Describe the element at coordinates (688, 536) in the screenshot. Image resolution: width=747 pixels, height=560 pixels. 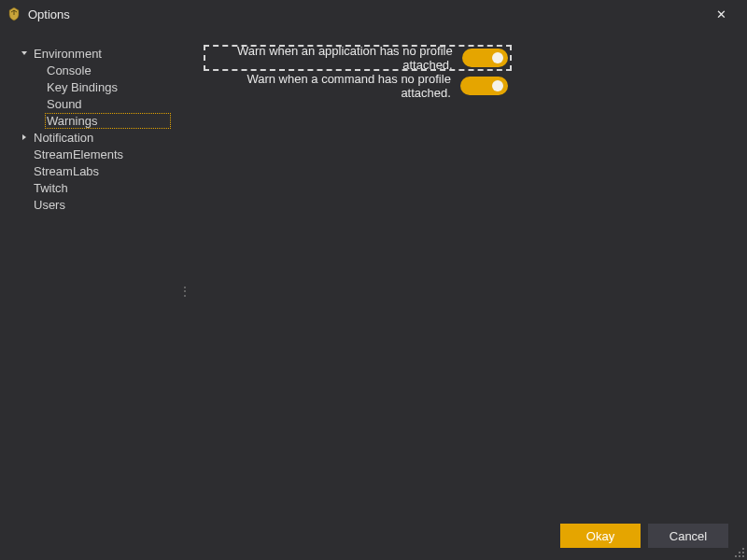
I see `cancel-button: Cancel` at that location.